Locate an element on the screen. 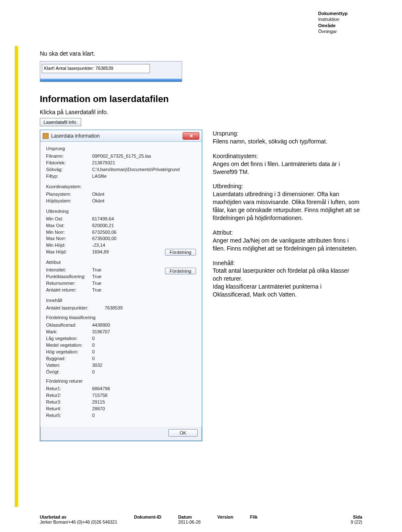 This screenshot has width=402, height=532. punktklass-label: Punktklassificering: is located at coordinates (69, 277).